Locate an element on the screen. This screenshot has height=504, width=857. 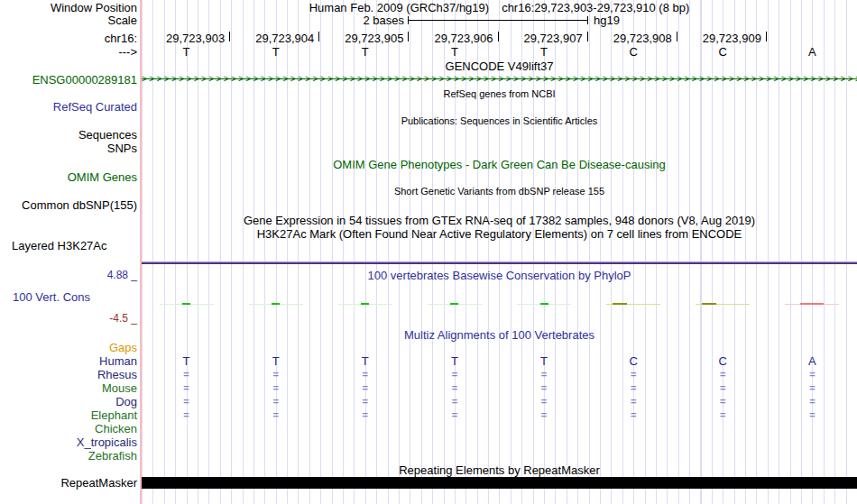
track-title-publications: Publications: Sequences in Scientific Ar… is located at coordinates (500, 121).